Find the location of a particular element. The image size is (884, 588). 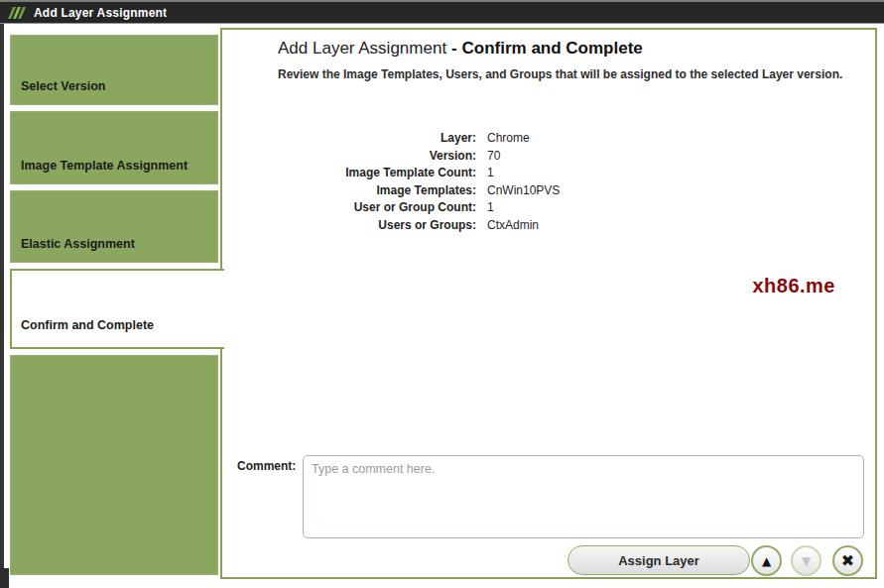

assignment-summary: Layer: Chrome Version: 70 Image Template… is located at coordinates (540, 182).